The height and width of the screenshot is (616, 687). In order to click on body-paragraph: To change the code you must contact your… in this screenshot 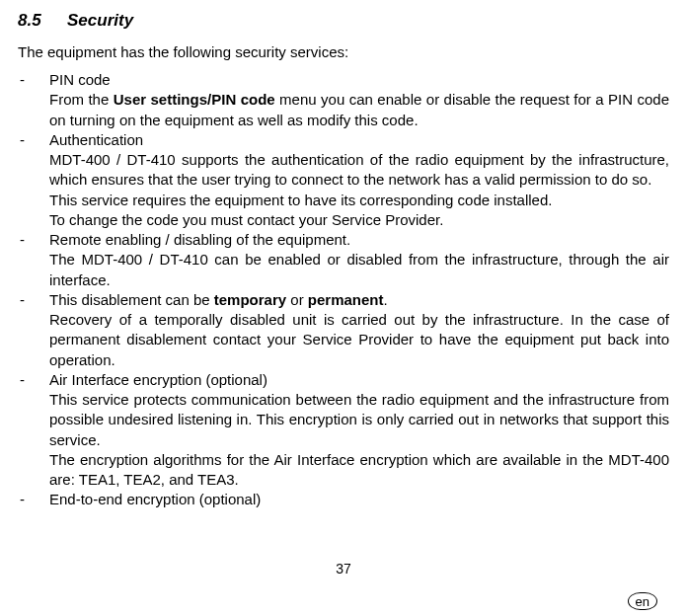, I will do `click(359, 220)`.